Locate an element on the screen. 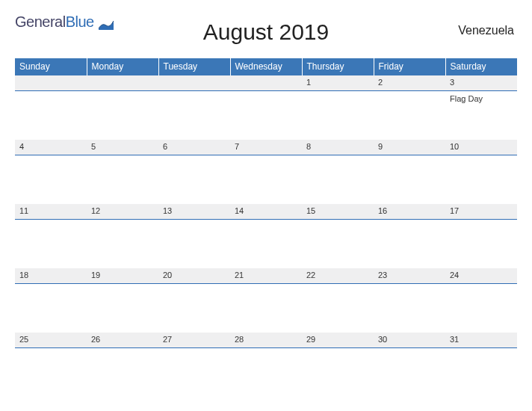 This screenshot has width=532, height=411. calendar-day-cell: 29 is located at coordinates (338, 365).